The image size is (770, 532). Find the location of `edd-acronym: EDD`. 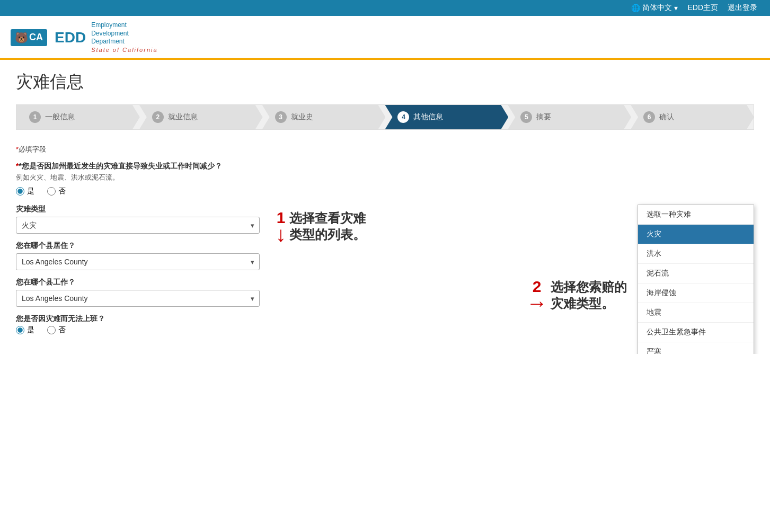

edd-acronym: EDD is located at coordinates (70, 38).